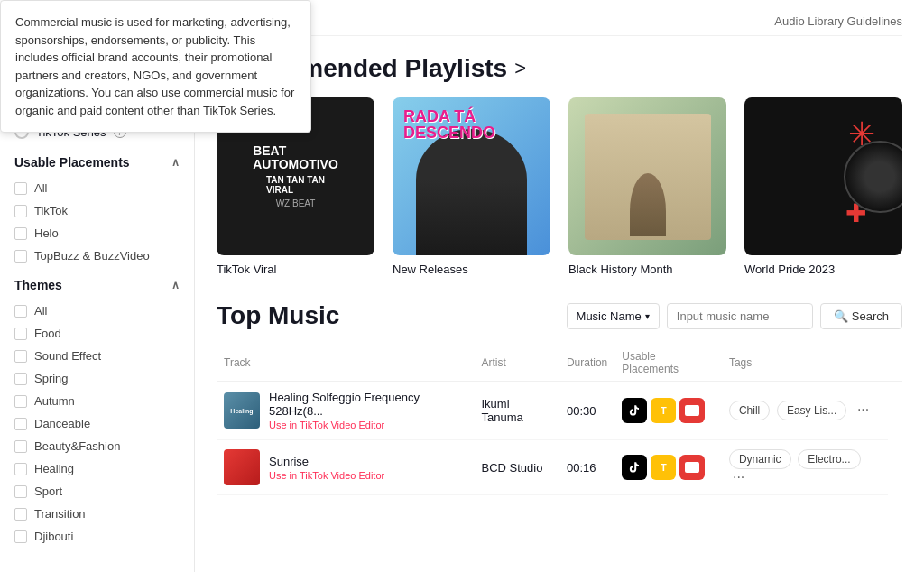  Describe the element at coordinates (38, 285) in the screenshot. I see `themes-title: Themes` at that location.